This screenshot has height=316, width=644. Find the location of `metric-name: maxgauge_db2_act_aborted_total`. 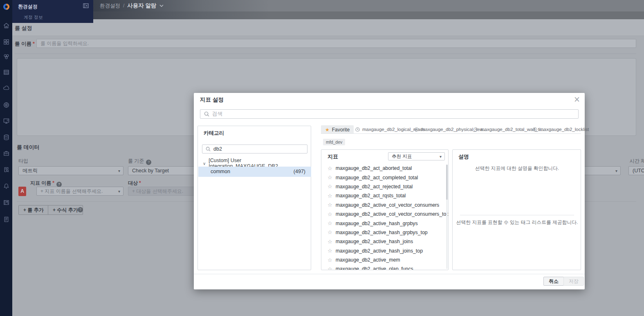

metric-name: maxgauge_db2_act_aborted_total is located at coordinates (374, 168).